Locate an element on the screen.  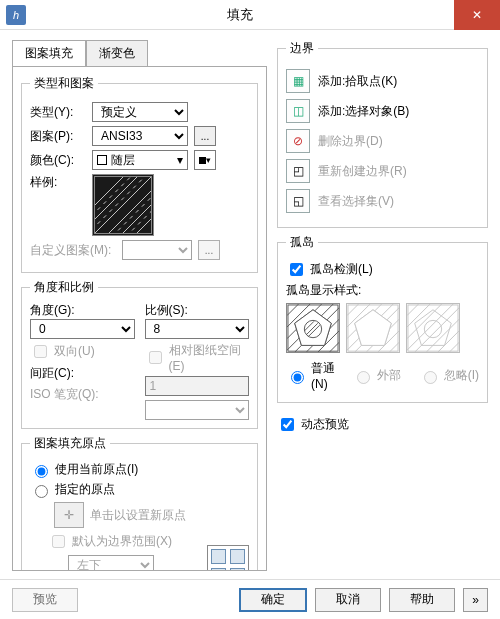
checkbox-dynamic-preview is located at coordinates (288, 424).